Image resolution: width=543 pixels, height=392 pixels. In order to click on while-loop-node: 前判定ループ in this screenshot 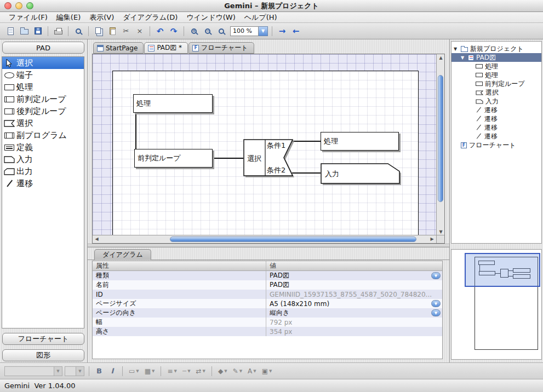, I will do `click(173, 158)`.